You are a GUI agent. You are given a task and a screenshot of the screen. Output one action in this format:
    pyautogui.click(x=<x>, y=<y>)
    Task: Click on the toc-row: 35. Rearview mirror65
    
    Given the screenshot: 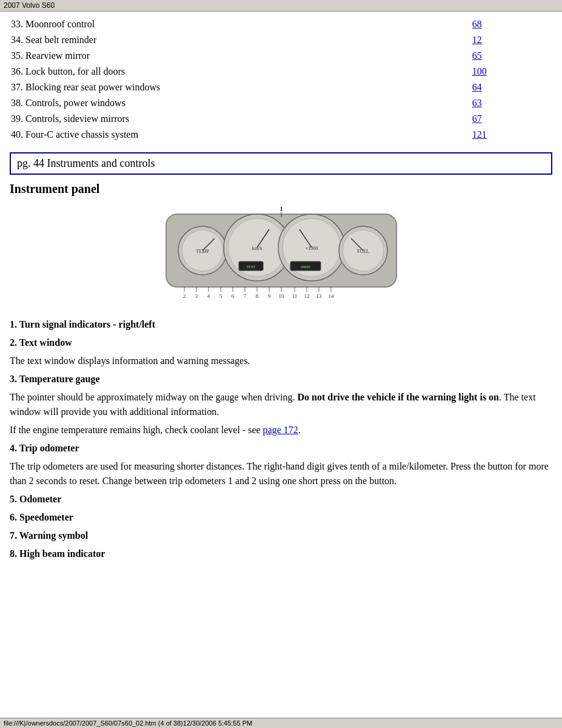 What is the action you would take?
    pyautogui.click(x=281, y=56)
    